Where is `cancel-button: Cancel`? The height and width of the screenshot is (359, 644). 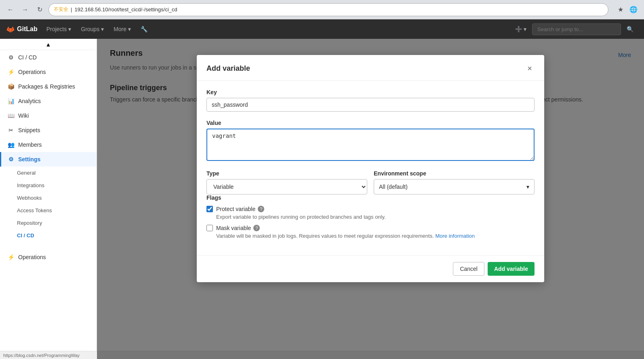 cancel-button: Cancel is located at coordinates (469, 269).